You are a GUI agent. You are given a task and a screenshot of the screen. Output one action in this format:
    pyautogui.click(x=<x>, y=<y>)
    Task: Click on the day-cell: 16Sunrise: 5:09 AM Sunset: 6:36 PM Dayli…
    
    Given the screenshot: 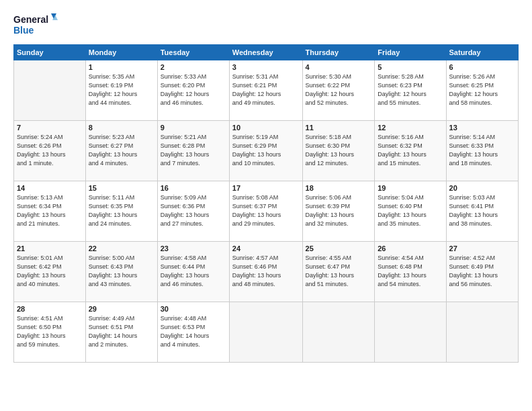 What is the action you would take?
    pyautogui.click(x=193, y=212)
    